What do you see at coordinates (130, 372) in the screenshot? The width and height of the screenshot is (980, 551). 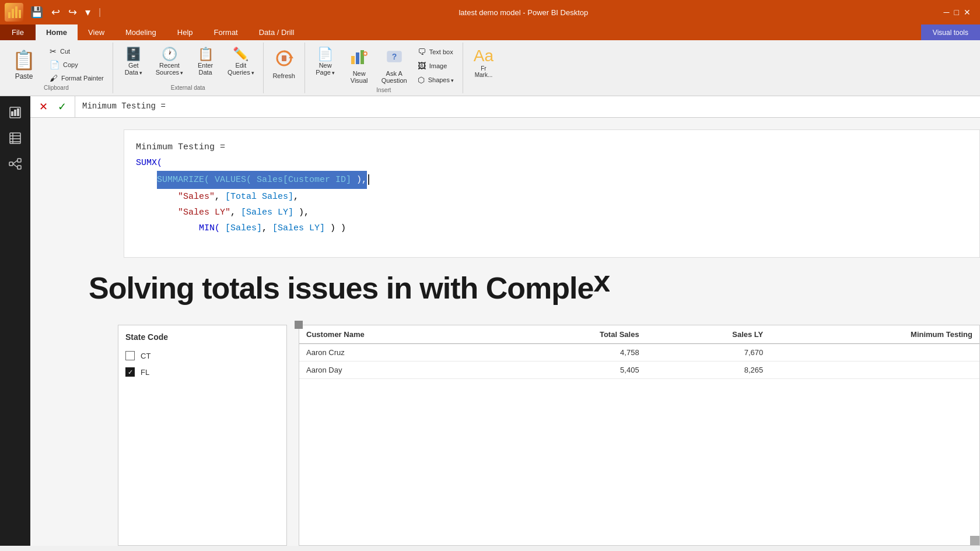 I see `fl-checkbox` at bounding box center [130, 372].